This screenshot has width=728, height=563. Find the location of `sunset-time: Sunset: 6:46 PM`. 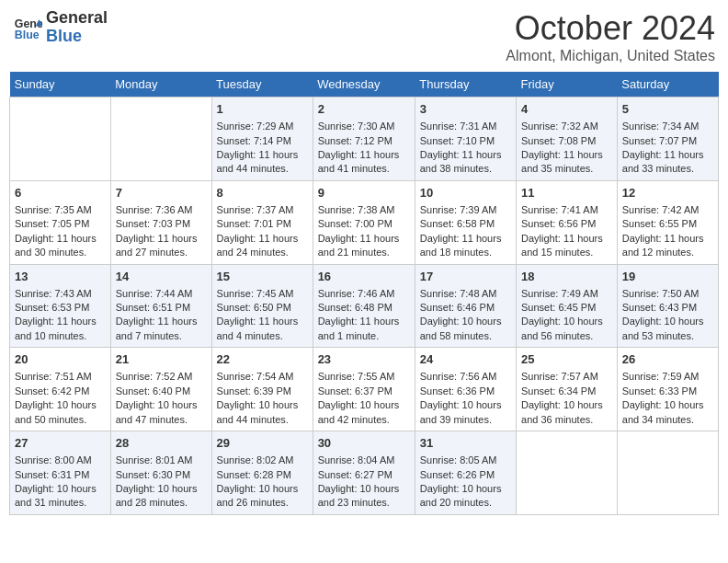

sunset-time: Sunset: 6:46 PM is located at coordinates (458, 307).